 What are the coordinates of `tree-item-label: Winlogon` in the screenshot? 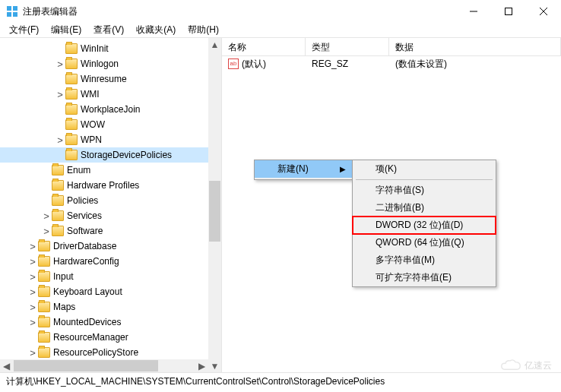 It's located at (100, 64).